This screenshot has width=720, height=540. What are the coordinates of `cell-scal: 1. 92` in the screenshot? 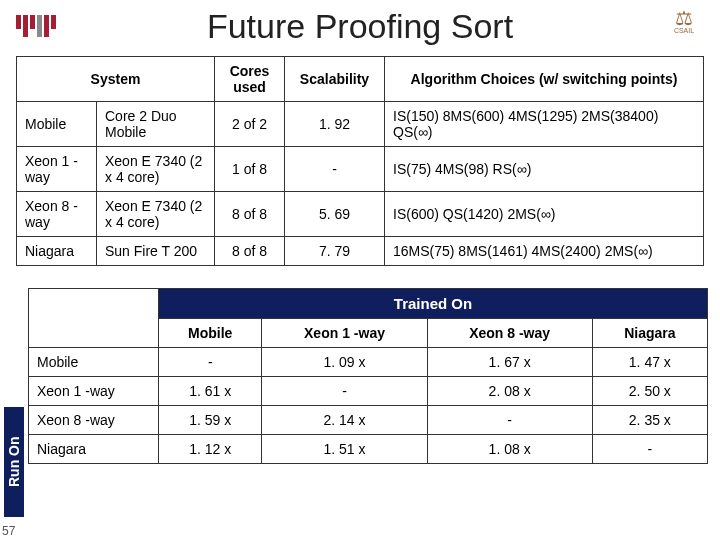 It's located at (335, 124).